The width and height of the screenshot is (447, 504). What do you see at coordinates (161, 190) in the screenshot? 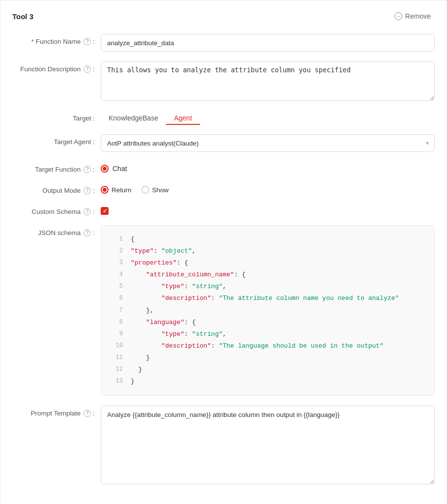
I see `show-label: Show` at bounding box center [161, 190].